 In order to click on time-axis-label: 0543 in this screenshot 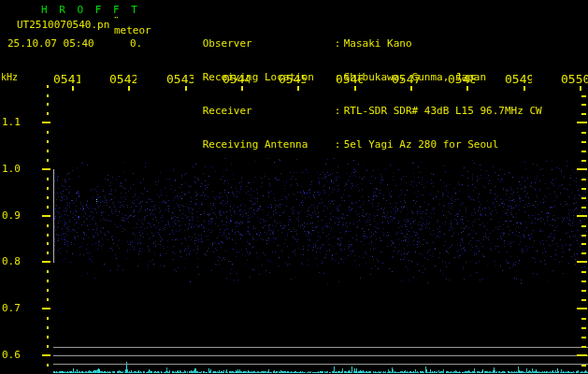, I will do `click(179, 79)`.